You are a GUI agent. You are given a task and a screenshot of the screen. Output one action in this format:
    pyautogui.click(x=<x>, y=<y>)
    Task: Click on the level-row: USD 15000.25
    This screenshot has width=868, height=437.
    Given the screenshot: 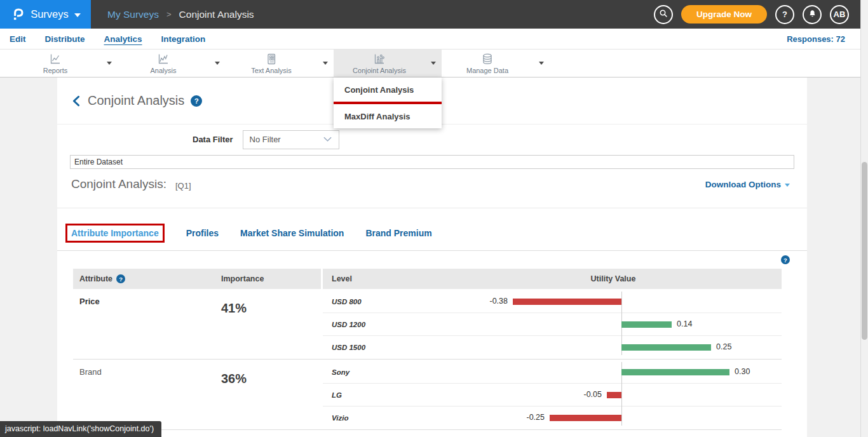 What is the action you would take?
    pyautogui.click(x=552, y=347)
    